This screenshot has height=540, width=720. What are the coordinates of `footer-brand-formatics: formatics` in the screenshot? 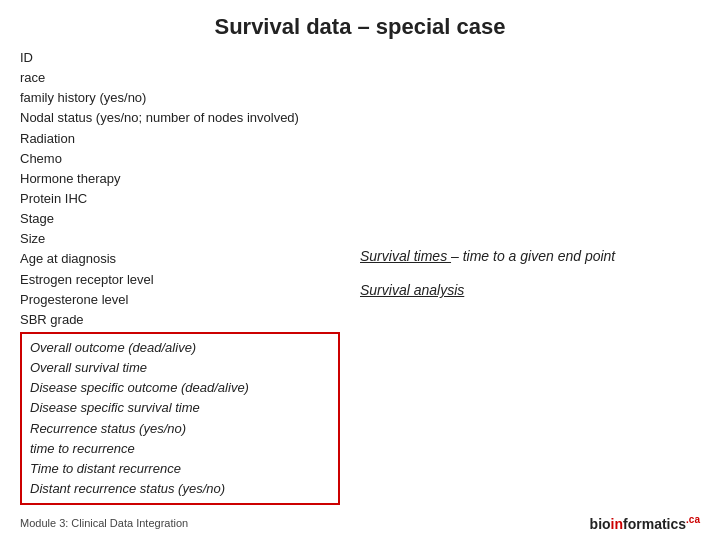 It's located at (654, 524).